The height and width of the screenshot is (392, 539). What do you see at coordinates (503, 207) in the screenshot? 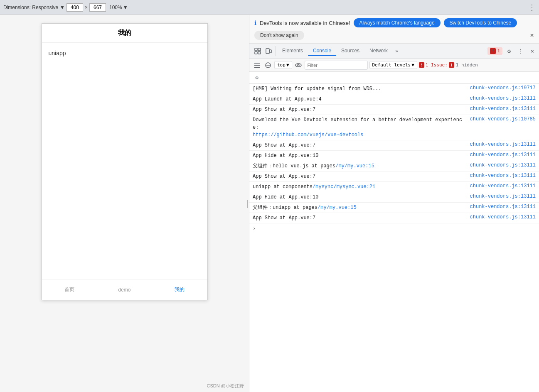
I see `console-source-parent2: chunk-vendors.js:13111` at bounding box center [503, 207].